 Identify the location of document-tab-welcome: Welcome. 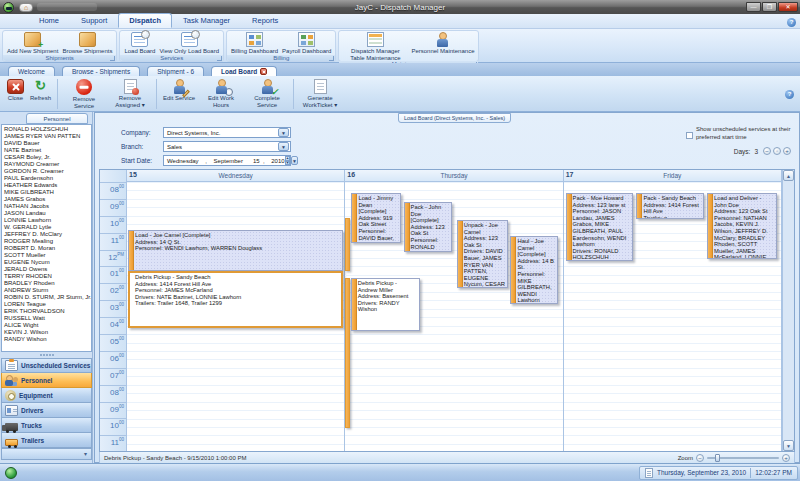
(32, 71).